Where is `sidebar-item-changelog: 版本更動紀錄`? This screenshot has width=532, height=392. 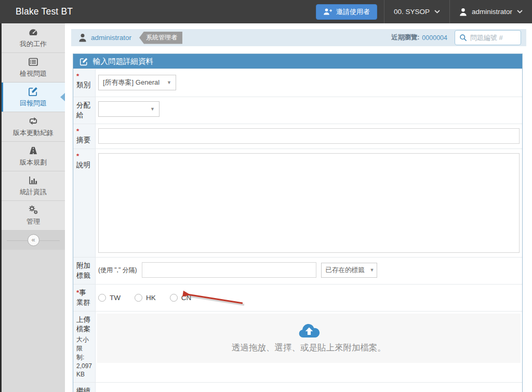
sidebar-item-changelog: 版本更動紀錄 is located at coordinates (33, 127).